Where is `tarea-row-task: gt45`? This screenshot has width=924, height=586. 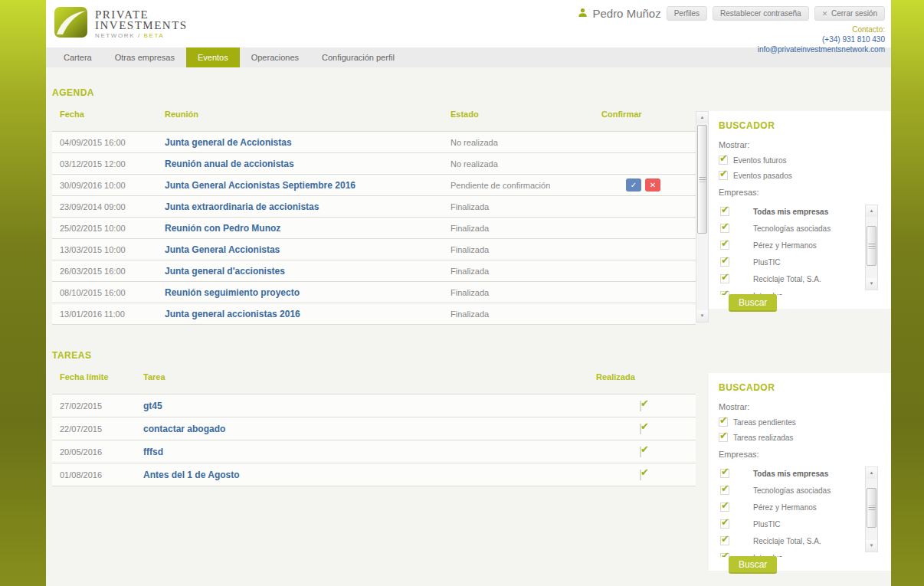
tarea-row-task: gt45 is located at coordinates (369, 406).